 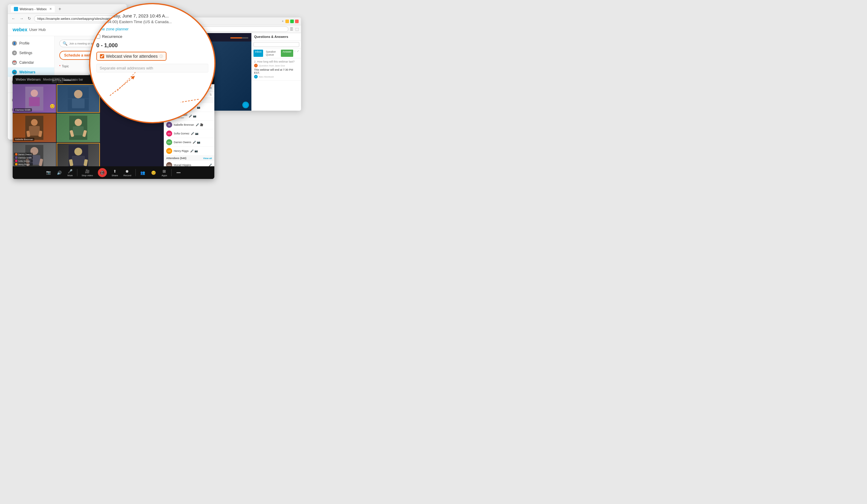 I want to click on zoom-minus-btn: −, so click(x=54, y=80).